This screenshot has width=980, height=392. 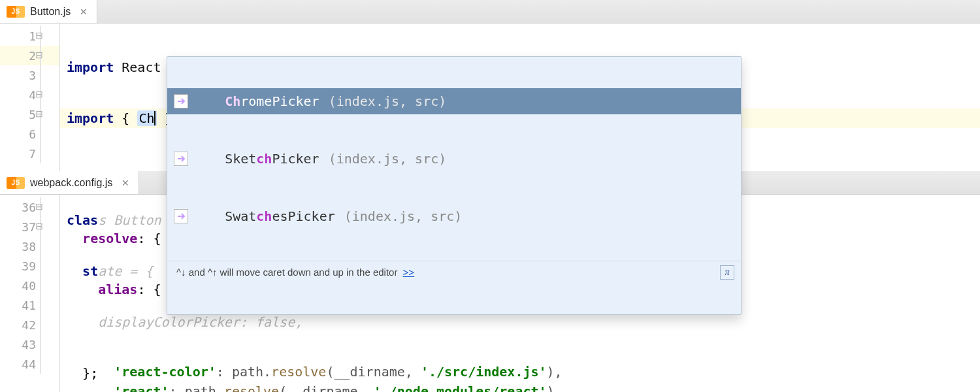 What do you see at coordinates (454, 101) in the screenshot?
I see `autocomplete-item: ChromePicker (index.js, src)` at bounding box center [454, 101].